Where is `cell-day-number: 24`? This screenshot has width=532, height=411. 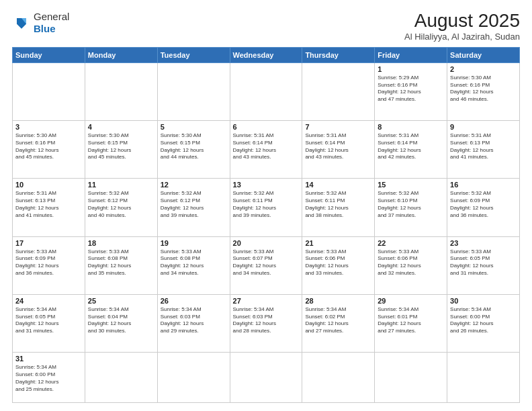 cell-day-number: 24 is located at coordinates (48, 301).